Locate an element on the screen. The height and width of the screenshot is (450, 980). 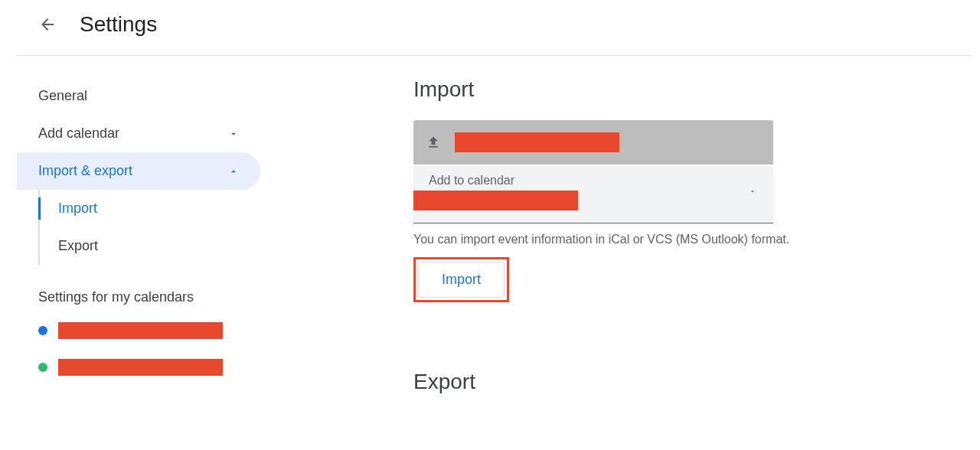
selected-calendar-redacted is located at coordinates (496, 201).